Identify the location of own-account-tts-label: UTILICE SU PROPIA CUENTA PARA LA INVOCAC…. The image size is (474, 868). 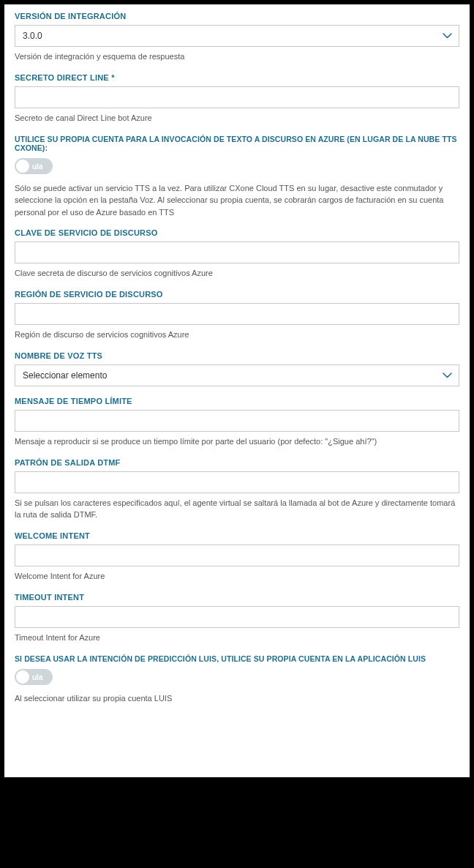
(237, 143).